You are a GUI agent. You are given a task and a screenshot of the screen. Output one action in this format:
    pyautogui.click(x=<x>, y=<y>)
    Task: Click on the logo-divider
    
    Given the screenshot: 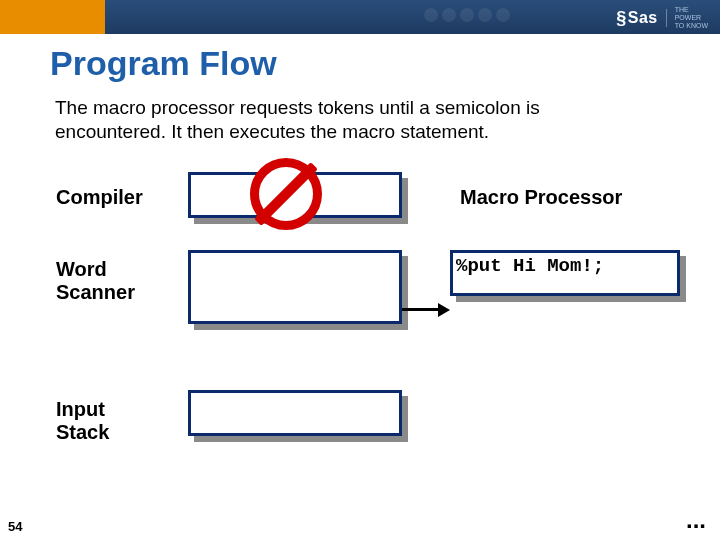 What is the action you would take?
    pyautogui.click(x=666, y=18)
    